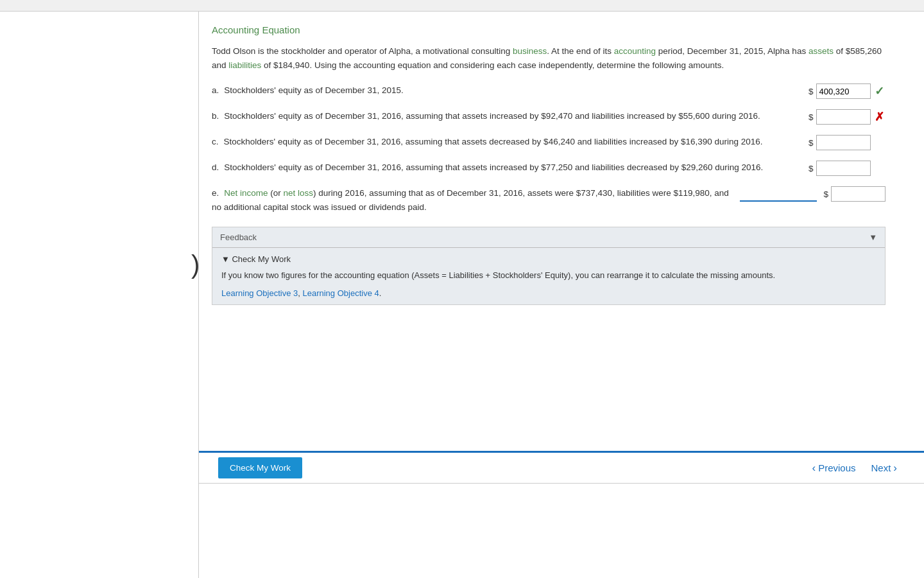 Image resolution: width=924 pixels, height=578 pixels. Describe the element at coordinates (635, 51) in the screenshot. I see `intro-accounting: accounting` at that location.